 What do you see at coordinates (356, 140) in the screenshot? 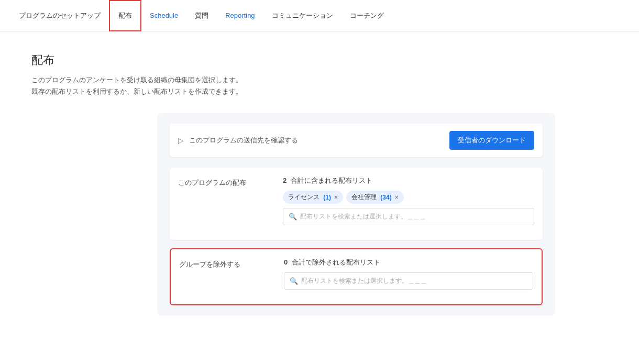
I see `send-confirmation-row: ▷ このプログラムの送信先を確認する 受信者のダウンロード` at bounding box center [356, 140].